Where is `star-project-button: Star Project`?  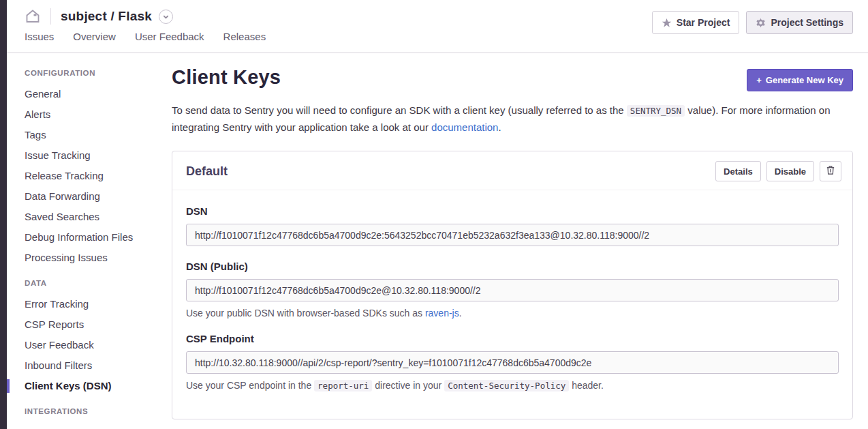 star-project-button: Star Project is located at coordinates (696, 23).